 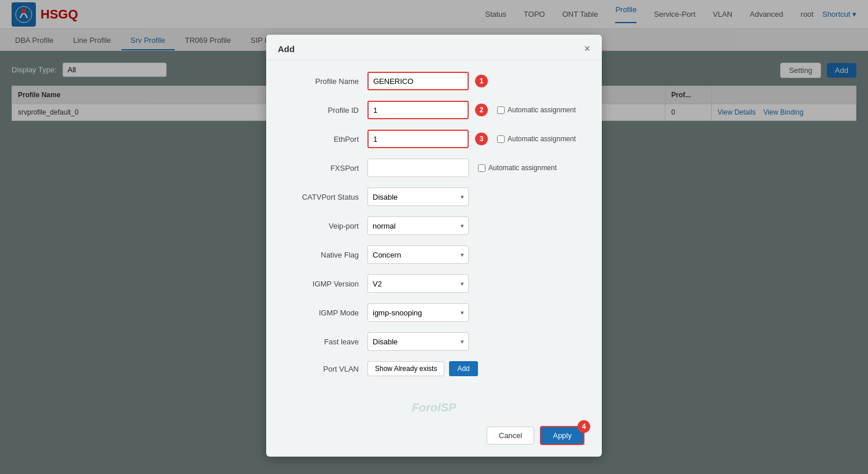 I want to click on show-already-exists-button: Show Already exists, so click(x=406, y=369).